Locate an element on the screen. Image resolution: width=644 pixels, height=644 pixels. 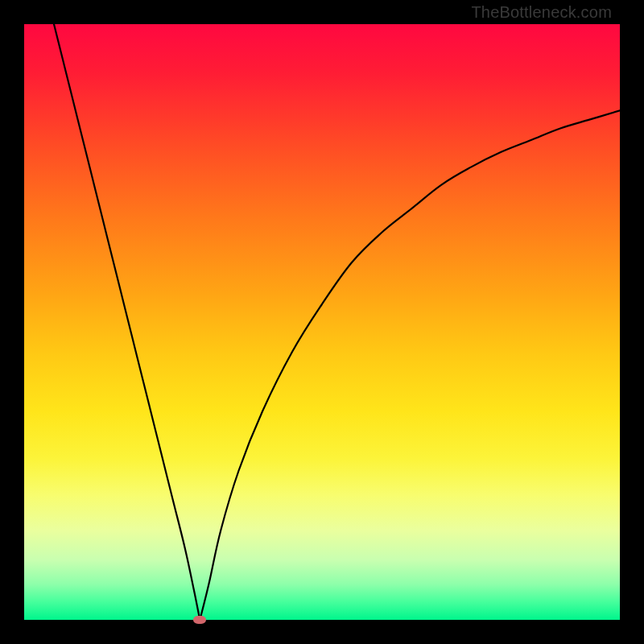
watermark-text: TheBottleneck.com is located at coordinates (541, 13).